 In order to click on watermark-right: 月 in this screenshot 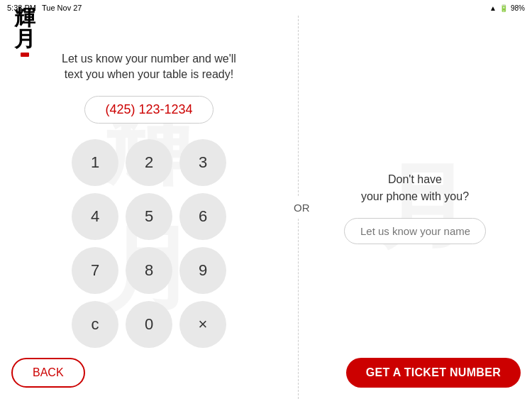, I will do `click(424, 207)`.